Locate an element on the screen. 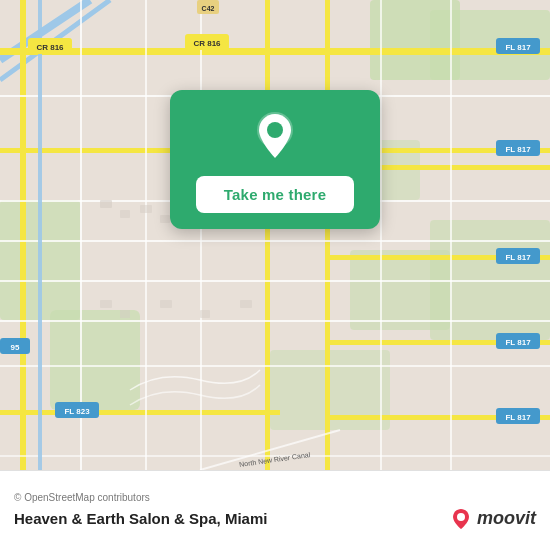 Image resolution: width=550 pixels, height=550 pixels. svg-text: C42 is located at coordinates (208, 8).